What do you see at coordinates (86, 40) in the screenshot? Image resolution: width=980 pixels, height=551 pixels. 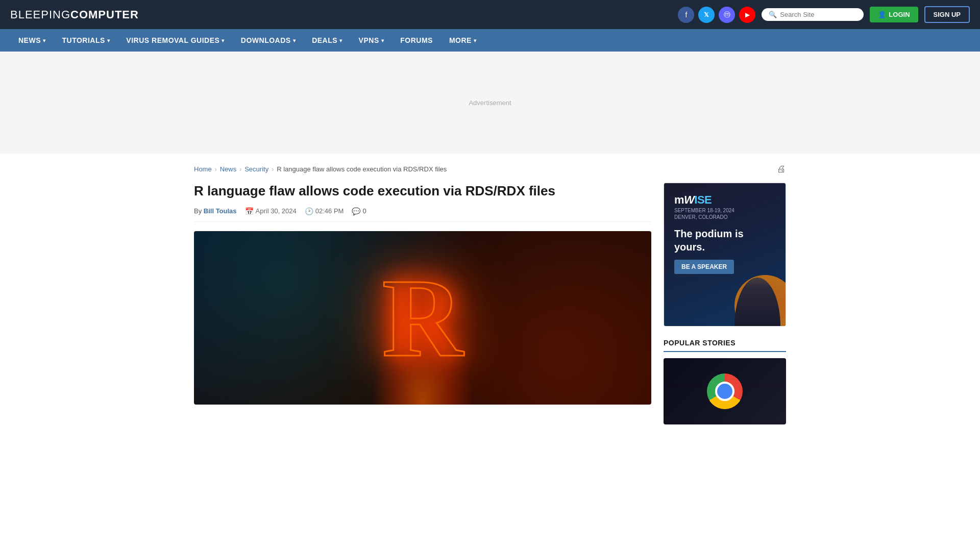 I see `nav-tutorials: TUTORIALS ▾` at bounding box center [86, 40].